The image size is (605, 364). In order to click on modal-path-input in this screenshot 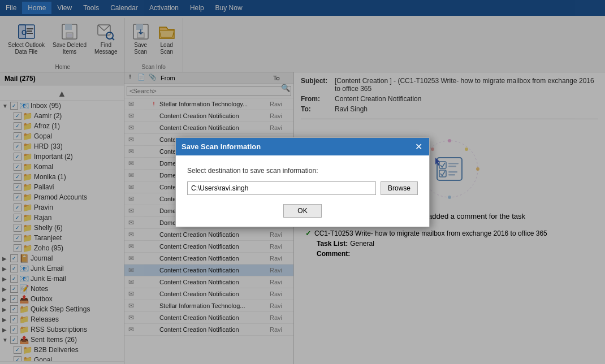, I will do `click(282, 188)`.